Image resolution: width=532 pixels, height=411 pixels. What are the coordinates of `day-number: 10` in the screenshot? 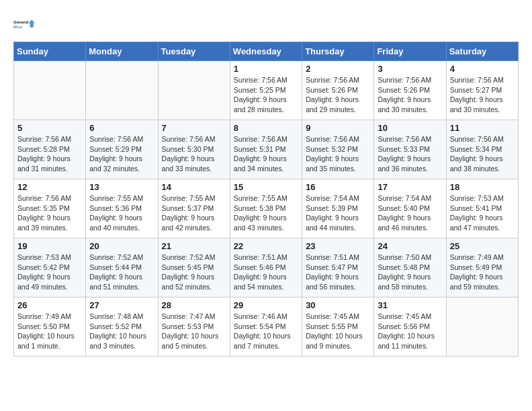 It's located at (410, 128).